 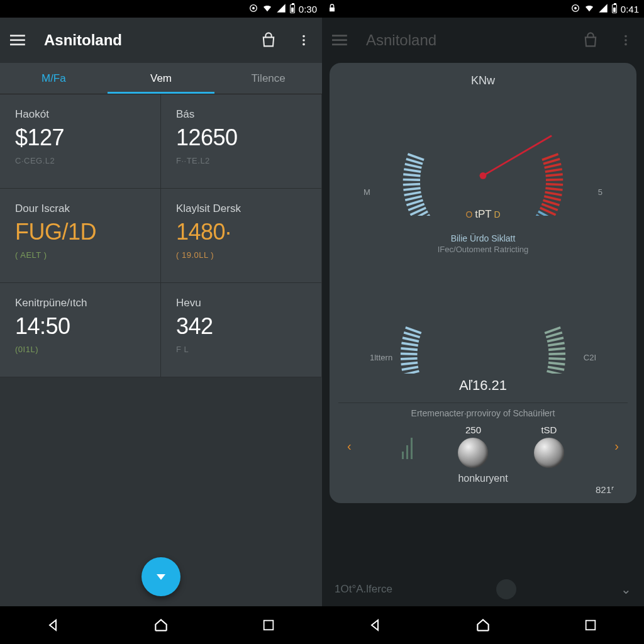 What do you see at coordinates (243, 161) in the screenshot?
I see `metric-sub: F··TE.L2` at bounding box center [243, 161].